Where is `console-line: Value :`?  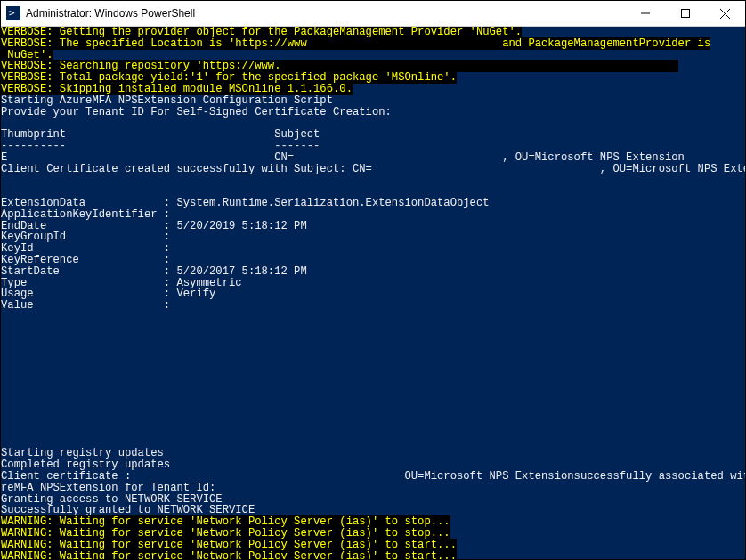 console-line: Value : is located at coordinates (373, 306).